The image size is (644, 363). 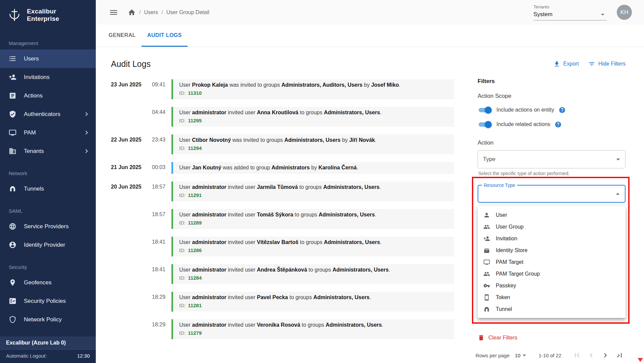 What do you see at coordinates (497, 337) in the screenshot?
I see `clear-filters-button: Clear Filters` at bounding box center [497, 337].